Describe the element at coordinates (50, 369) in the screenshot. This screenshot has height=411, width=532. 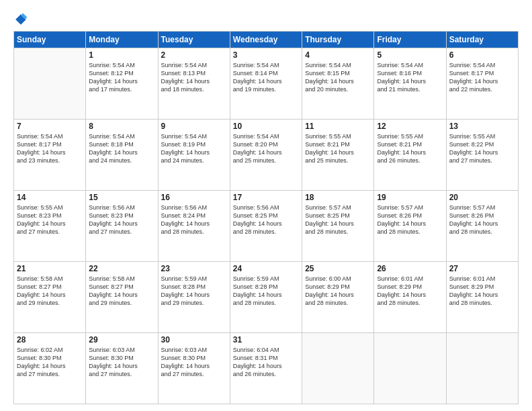
I see `calendar-cell: 28Sunrise: 6:02 AM Sunset: 8:30 PM Dayli…` at that location.